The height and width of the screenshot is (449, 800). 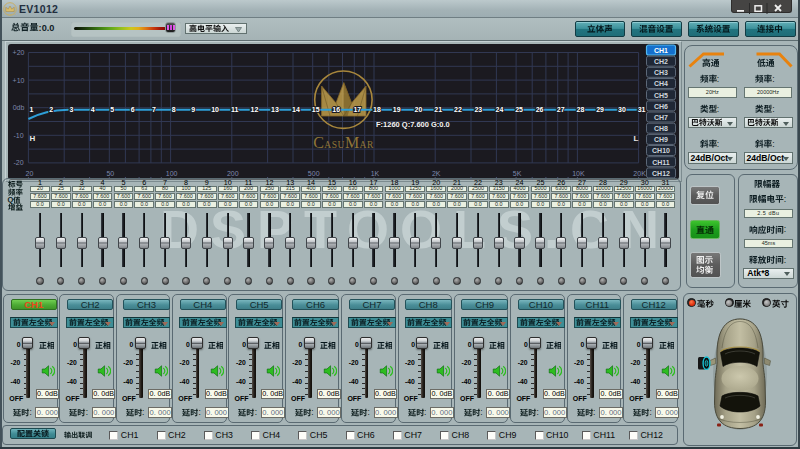 What do you see at coordinates (18, 162) in the screenshot?
I see `svg-text: -20` at bounding box center [18, 162].